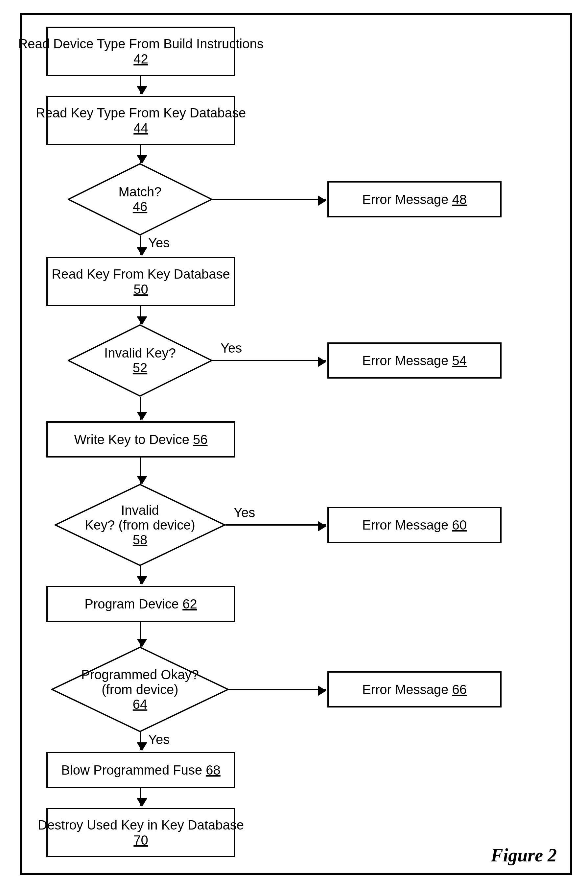 The height and width of the screenshot is (893, 588). Describe the element at coordinates (414, 690) in the screenshot. I see `node-66-error: Error Message 66` at that location.